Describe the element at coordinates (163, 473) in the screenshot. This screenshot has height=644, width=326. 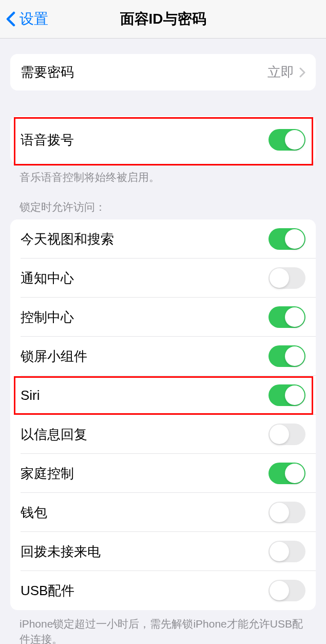
I see `lock-access-cell: 家庭控制` at that location.